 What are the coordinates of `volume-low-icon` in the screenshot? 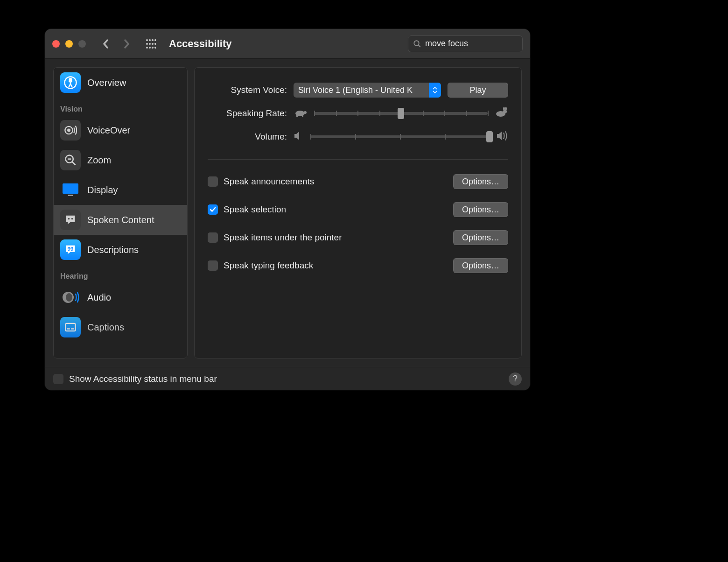 It's located at (299, 137).